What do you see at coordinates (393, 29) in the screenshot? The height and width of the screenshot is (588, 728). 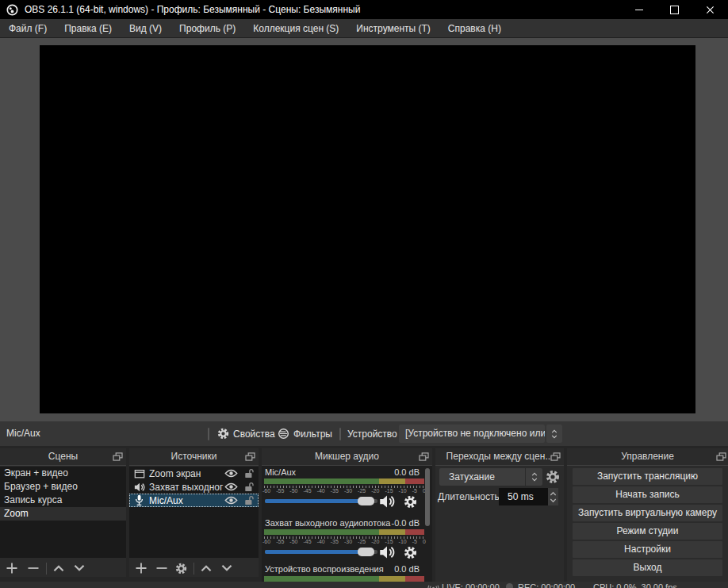 I see `menu-tools: Инструменты (T)` at bounding box center [393, 29].